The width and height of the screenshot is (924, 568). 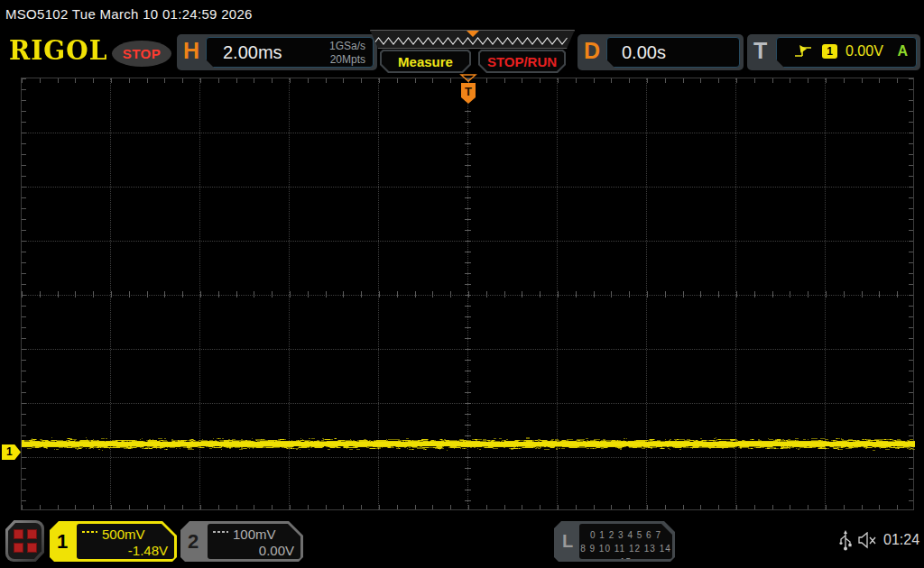 What do you see at coordinates (834, 52) in the screenshot?
I see `trigger-settings-block: T 1 0.00V A` at bounding box center [834, 52].